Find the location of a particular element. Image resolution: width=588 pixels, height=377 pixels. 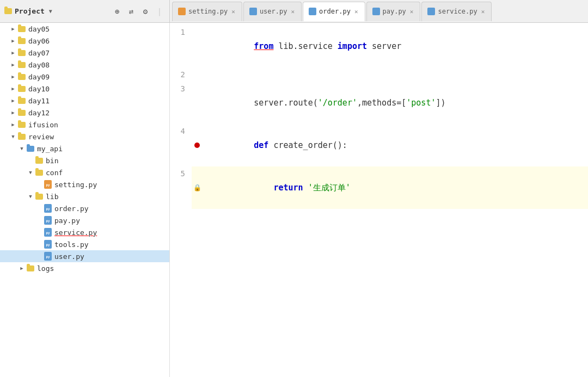

label-setting-py: setting.py is located at coordinates (76, 185).